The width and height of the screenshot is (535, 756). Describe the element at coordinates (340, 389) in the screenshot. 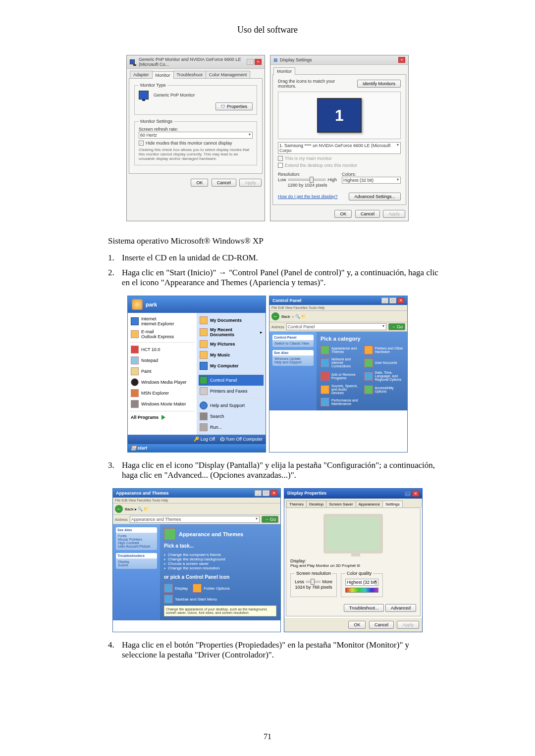

I see `cat-sounds: Sounds, Speech, and Audio Devices` at that location.